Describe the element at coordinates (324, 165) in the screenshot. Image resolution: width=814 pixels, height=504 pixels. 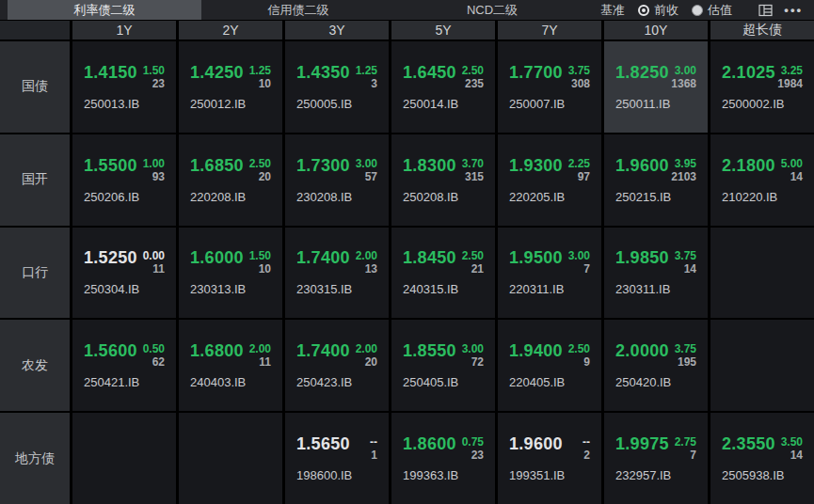
I see `yield-value: 1.7300` at that location.